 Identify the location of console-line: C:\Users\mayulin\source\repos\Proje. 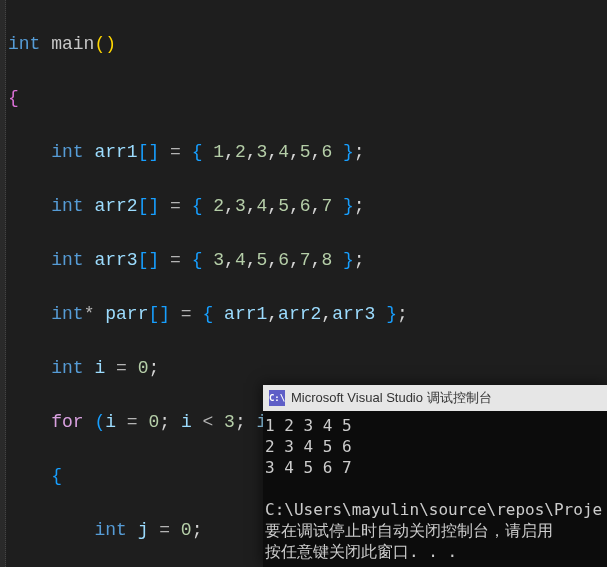
(434, 510).